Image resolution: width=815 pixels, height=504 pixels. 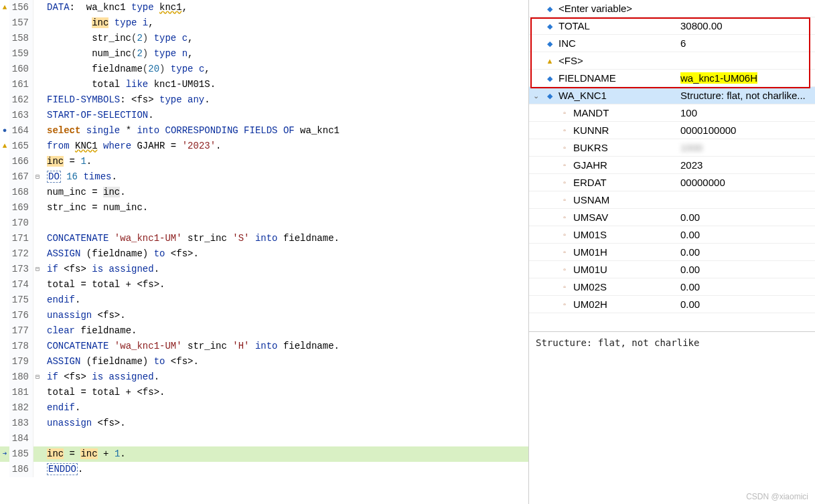 I want to click on variable-row: ⌄◆WA_KNC1Structure: flat, not charlike..…, so click(x=672, y=96).